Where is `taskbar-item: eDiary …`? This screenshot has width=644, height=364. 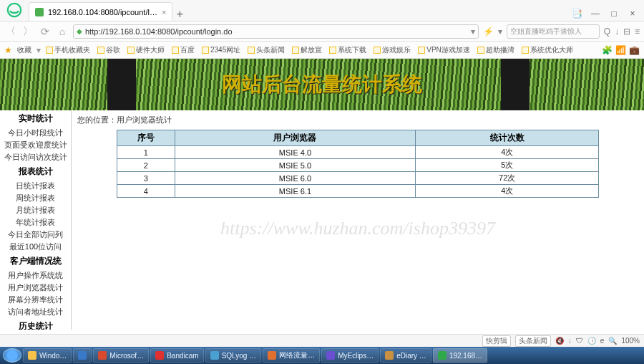
taskbar-item: eDiary … is located at coordinates (406, 355).